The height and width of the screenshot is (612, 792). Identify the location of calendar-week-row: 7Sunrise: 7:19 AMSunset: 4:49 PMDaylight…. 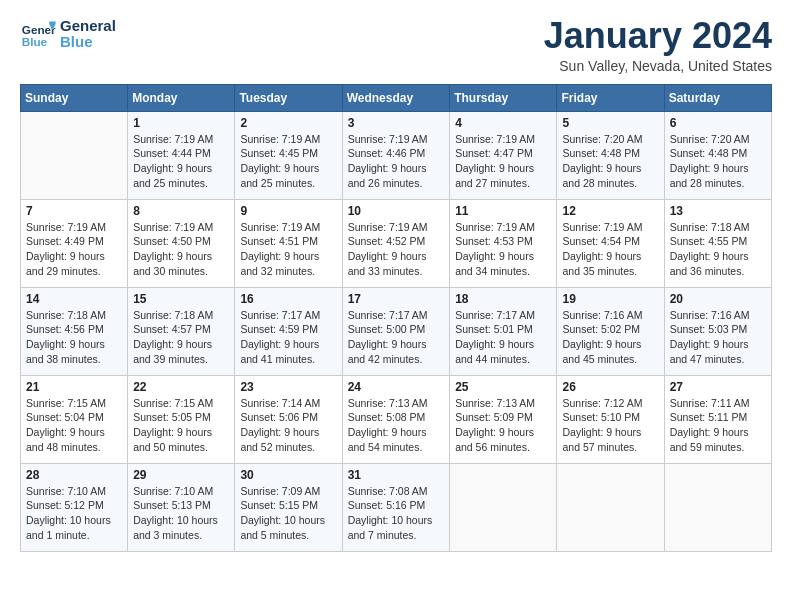
(396, 243).